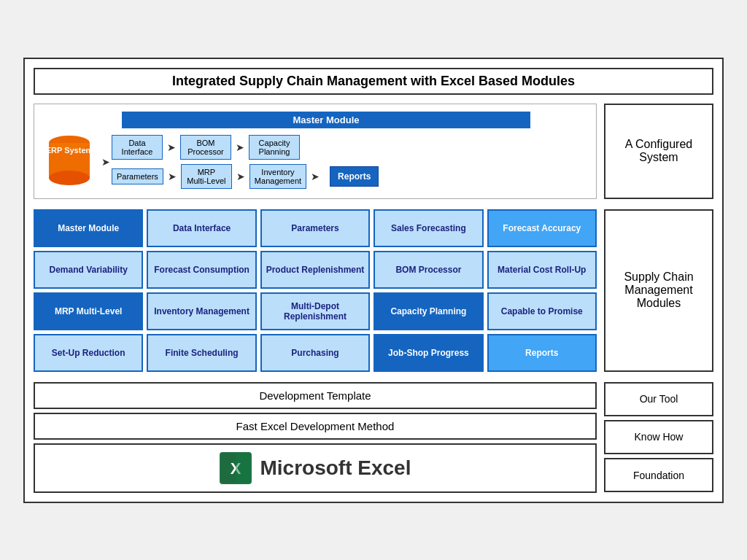  I want to click on module-setup-reduction: Set-Up Reduction, so click(88, 353).